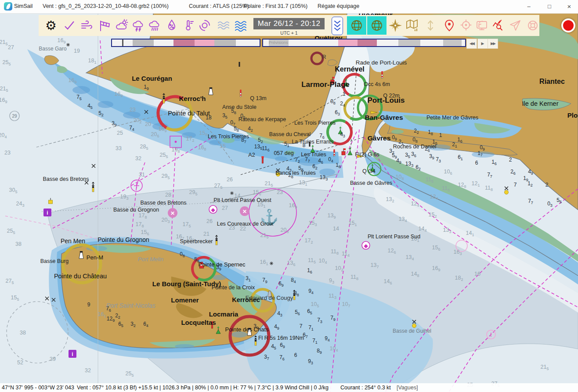 Image resolution: width=578 pixels, height=392 pixels. I want to click on close-button: ×, so click(569, 6).